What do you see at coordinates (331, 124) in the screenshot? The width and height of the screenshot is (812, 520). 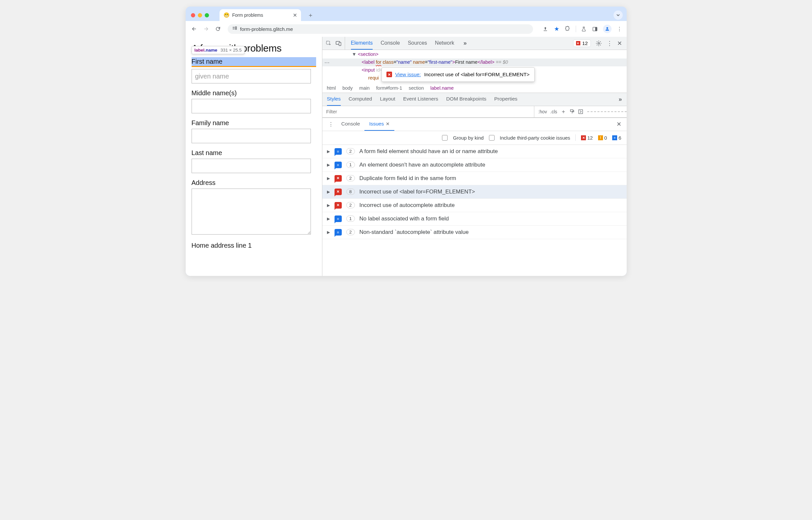 I see `drawer-menu-icon: ⋮` at bounding box center [331, 124].